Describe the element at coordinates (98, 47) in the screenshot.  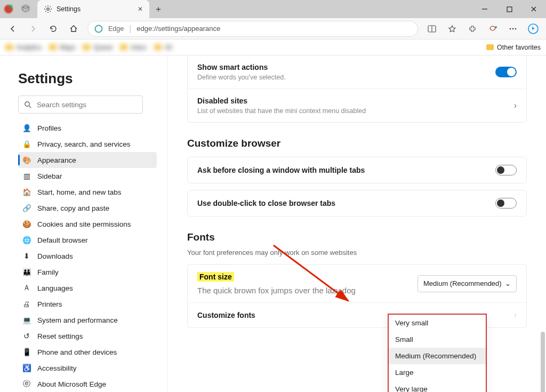
I see `bookmark-item: Queue` at that location.